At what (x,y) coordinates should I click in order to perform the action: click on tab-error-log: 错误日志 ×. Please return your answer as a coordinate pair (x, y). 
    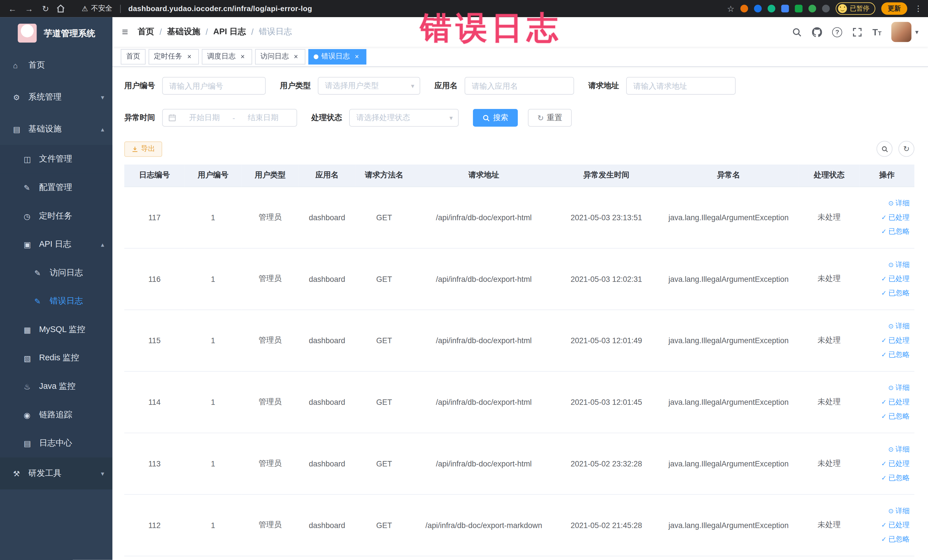
    Looking at the image, I should click on (337, 56).